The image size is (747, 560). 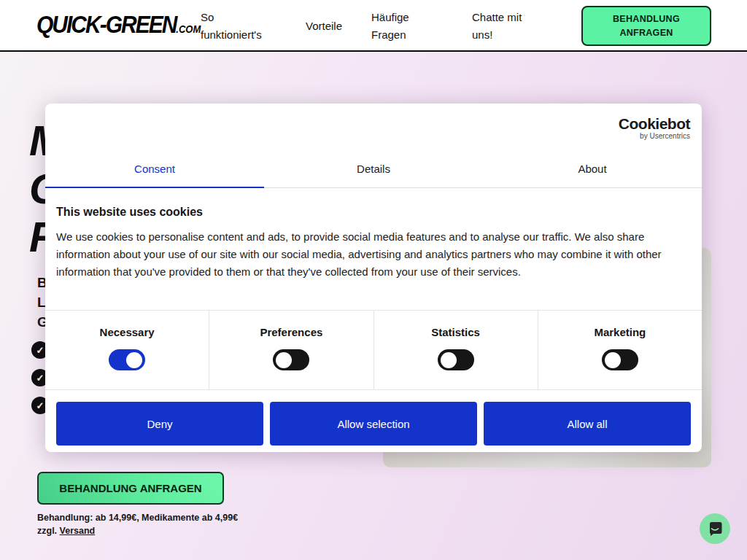 What do you see at coordinates (455, 332) in the screenshot?
I see `toggle-label: Statistics` at bounding box center [455, 332].